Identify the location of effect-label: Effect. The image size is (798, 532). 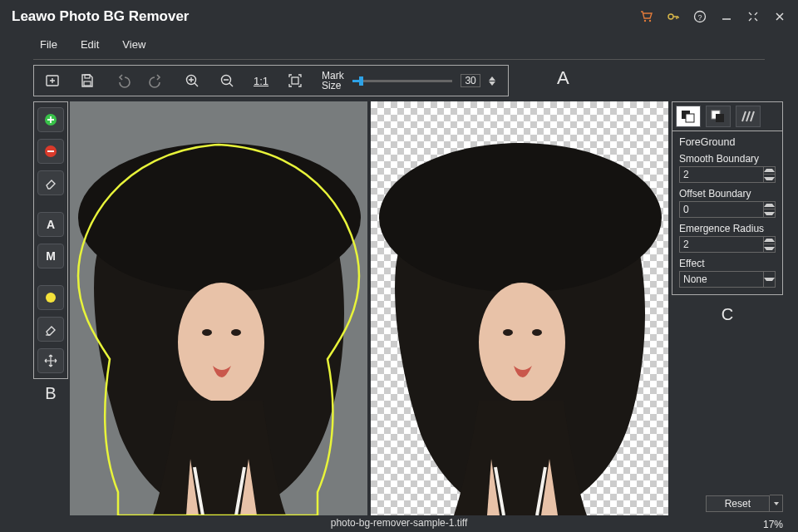
(727, 264).